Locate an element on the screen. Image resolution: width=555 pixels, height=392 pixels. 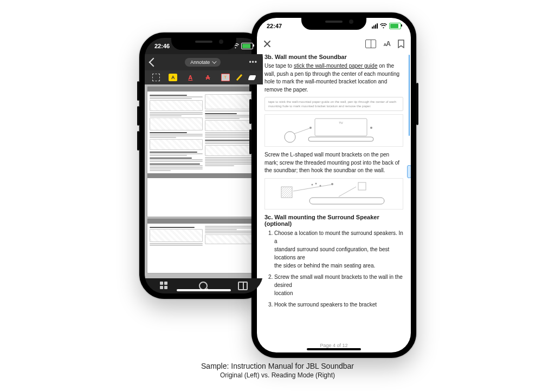
close-icon is located at coordinates (267, 44).